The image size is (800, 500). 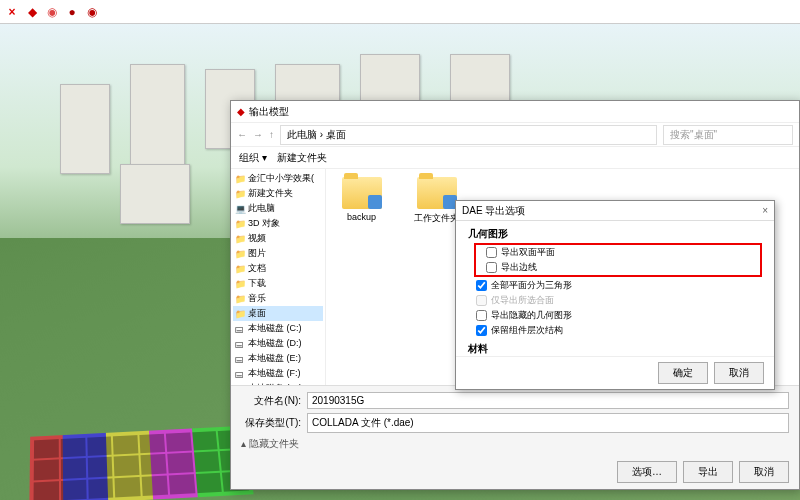 I want to click on cancel-button: 取消, so click(x=764, y=472).